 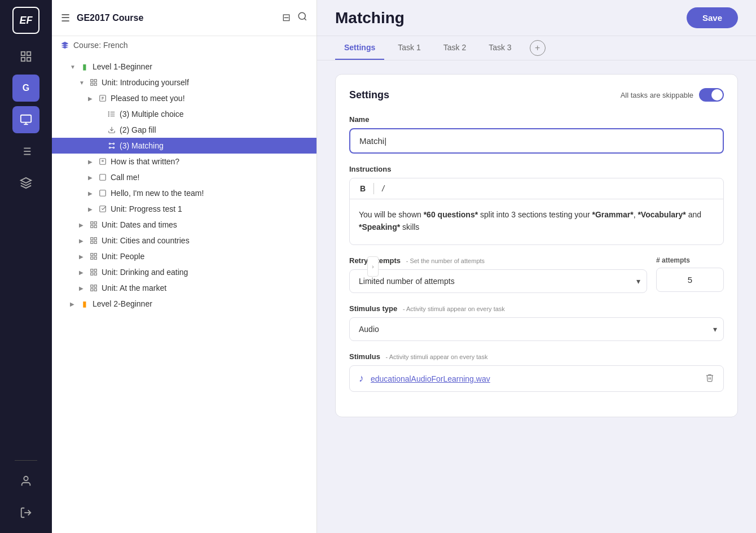 What do you see at coordinates (535, 379) in the screenshot?
I see `audio-filename: educationalAudioForLearning.wav` at bounding box center [535, 379].